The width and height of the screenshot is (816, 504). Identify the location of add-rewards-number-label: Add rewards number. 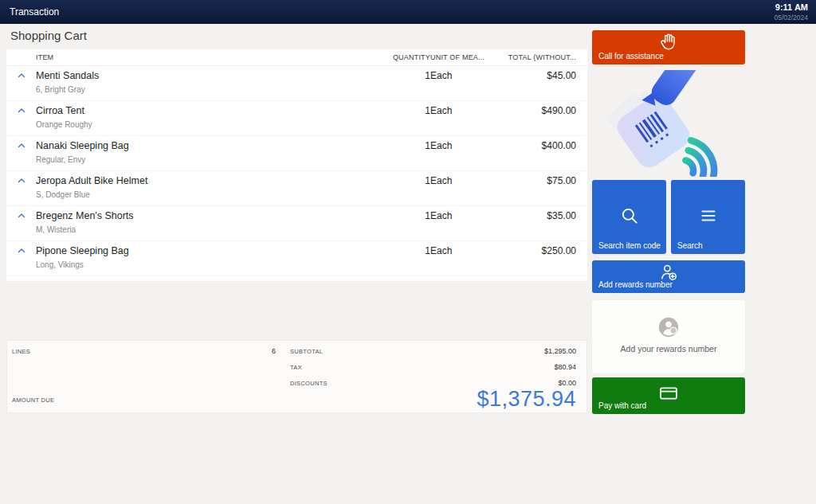
(636, 285).